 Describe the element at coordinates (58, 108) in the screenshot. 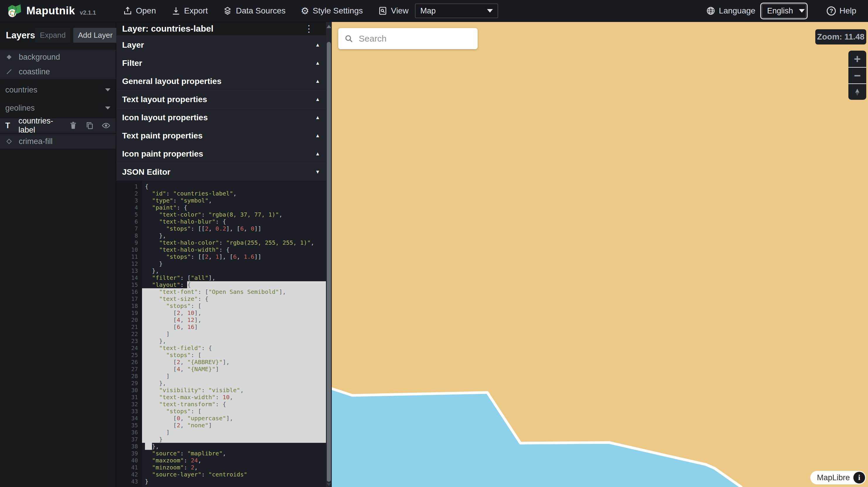

I see `layer-row-geolines: geolines` at that location.